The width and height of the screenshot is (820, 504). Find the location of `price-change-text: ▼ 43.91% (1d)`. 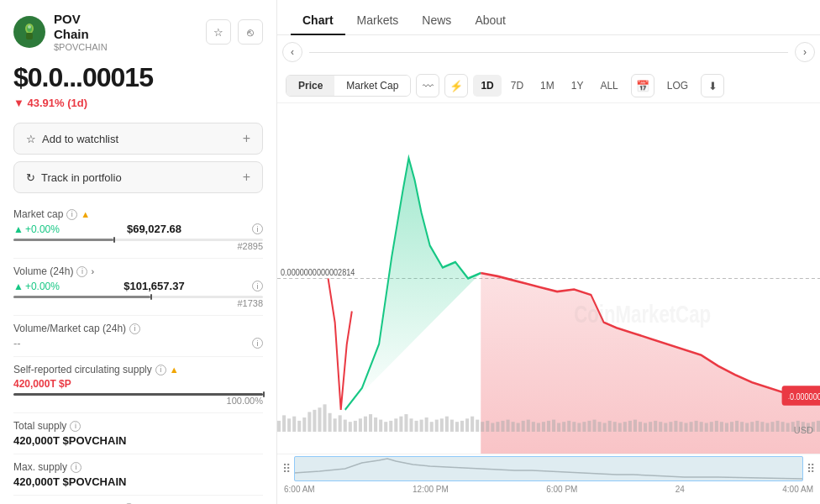

price-change-text: ▼ 43.91% (1d) is located at coordinates (50, 102).